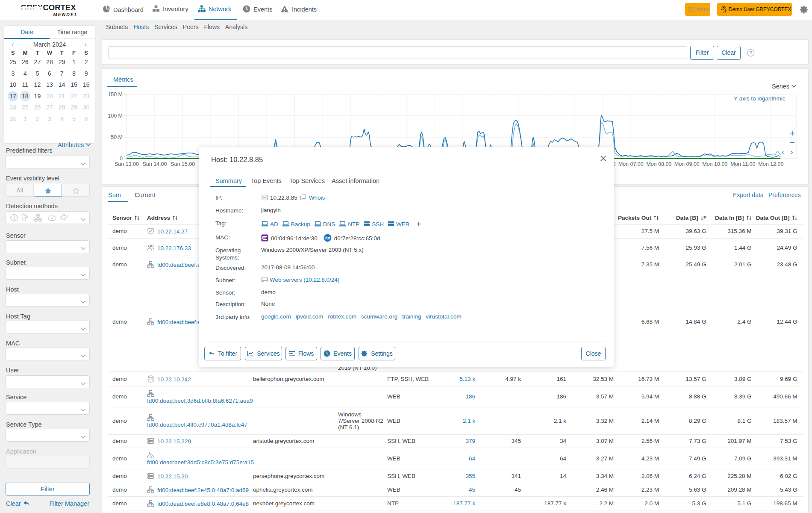 The width and height of the screenshot is (812, 513). I want to click on svg-text: Mon 11:00, so click(743, 164).